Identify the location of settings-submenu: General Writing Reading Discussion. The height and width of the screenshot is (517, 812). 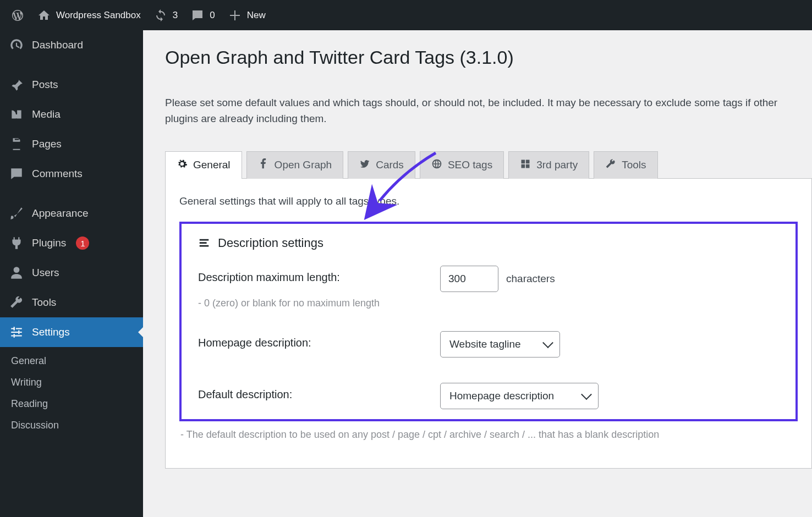
(72, 394).